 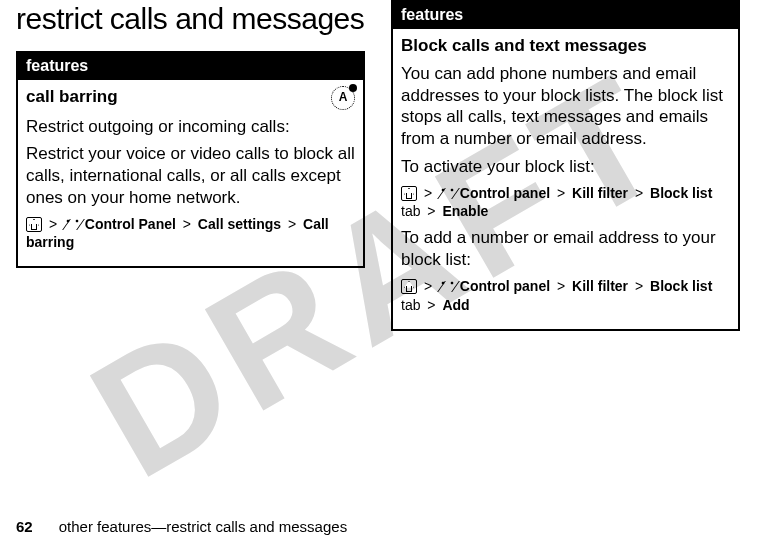 What do you see at coordinates (566, 296) in the screenshot?
I see `nav-path-add: > Control panel > Kill filter > Block li…` at bounding box center [566, 296].